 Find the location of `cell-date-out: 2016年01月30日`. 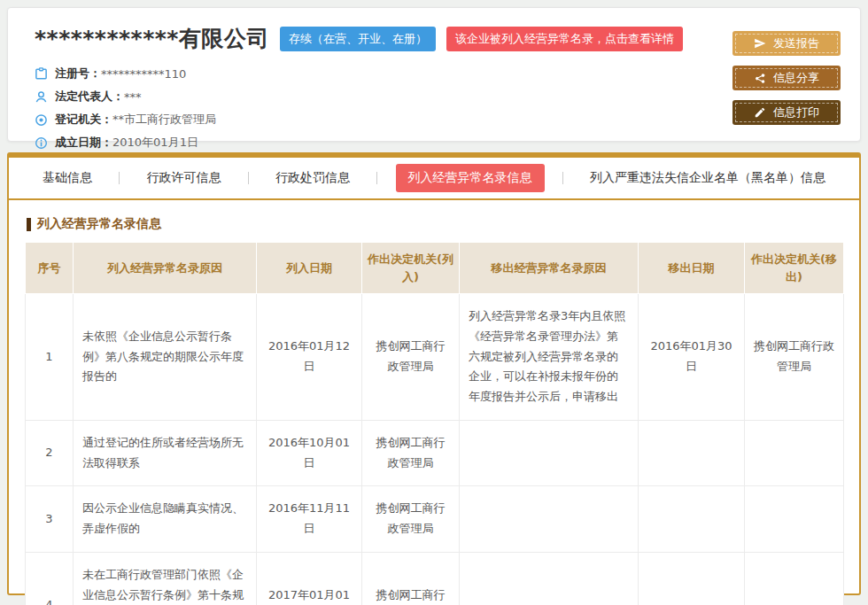

cell-date-out: 2016年01月30日 is located at coordinates (692, 358).